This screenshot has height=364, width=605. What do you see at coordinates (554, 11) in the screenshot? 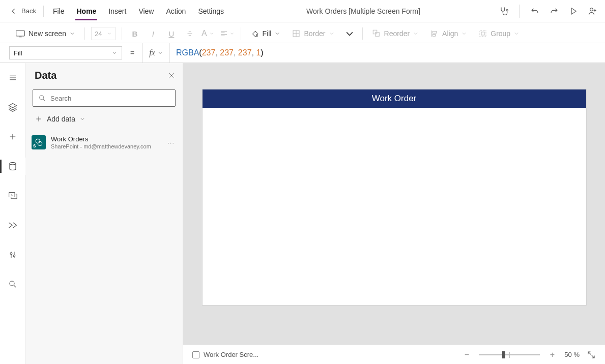
I see `redo-button` at bounding box center [554, 11].